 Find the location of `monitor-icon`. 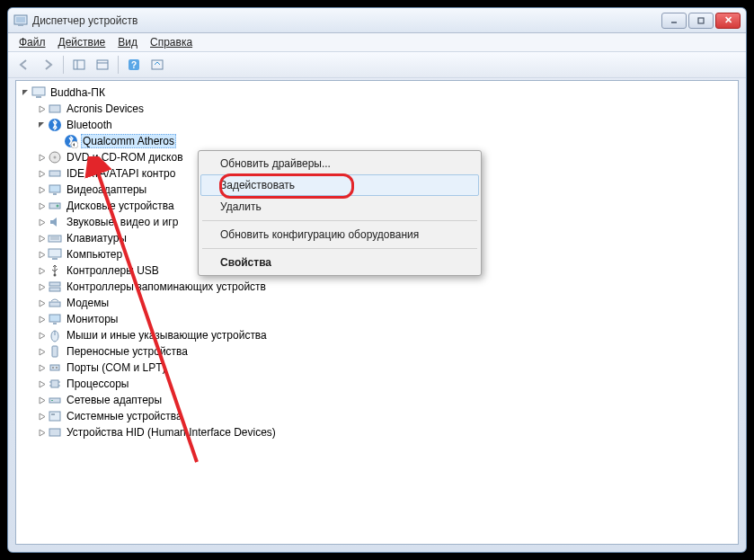

monitor-icon is located at coordinates (55, 319).